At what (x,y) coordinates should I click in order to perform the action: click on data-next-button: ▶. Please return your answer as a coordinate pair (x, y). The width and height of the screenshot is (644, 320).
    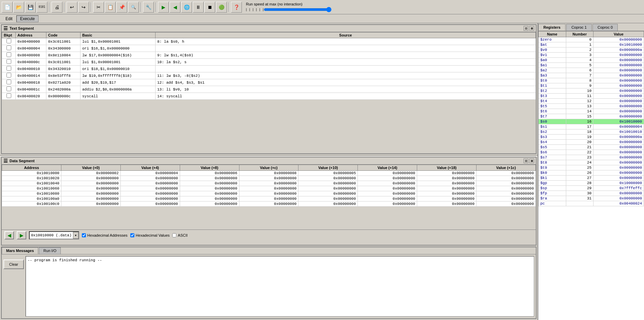
    Looking at the image, I should click on (21, 235).